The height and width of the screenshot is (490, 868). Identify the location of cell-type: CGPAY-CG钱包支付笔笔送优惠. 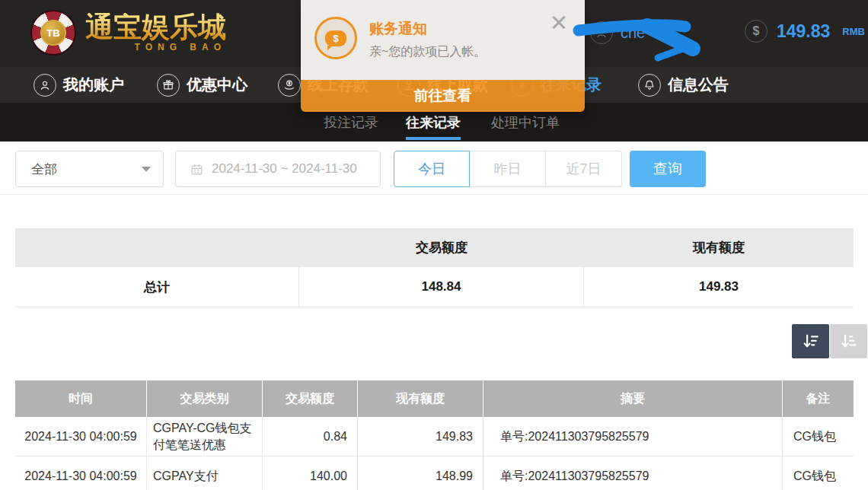
(205, 437).